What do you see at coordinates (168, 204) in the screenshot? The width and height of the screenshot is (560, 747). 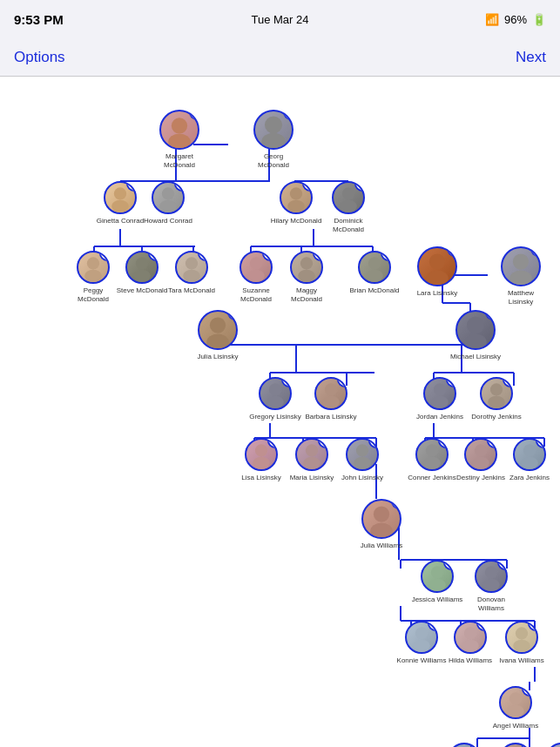 I see `person-howard: + Howard Conrad` at bounding box center [168, 204].